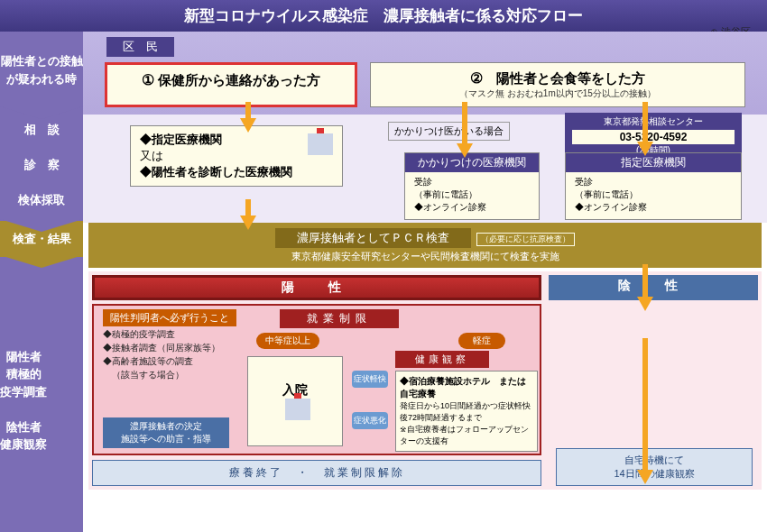  I want to click on severity-mid: 中等症以上, so click(288, 341).